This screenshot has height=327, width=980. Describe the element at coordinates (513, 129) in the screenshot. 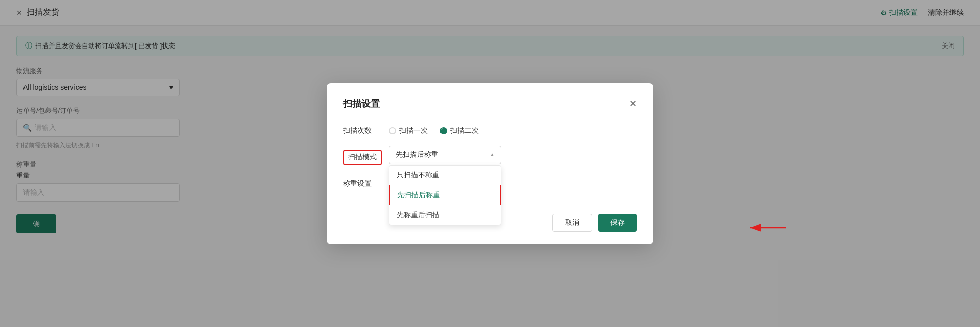

I see `radio-group: 扫描一次 扫描二次` at that location.